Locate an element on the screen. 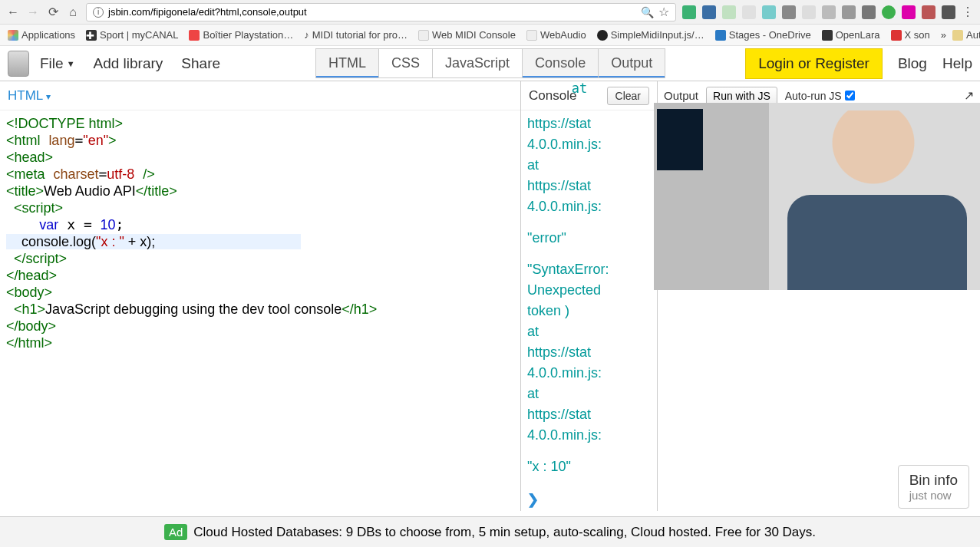 The width and height of the screenshot is (980, 547). bookmark-simplemidi: SimpleMidiInput.js/… is located at coordinates (651, 35).